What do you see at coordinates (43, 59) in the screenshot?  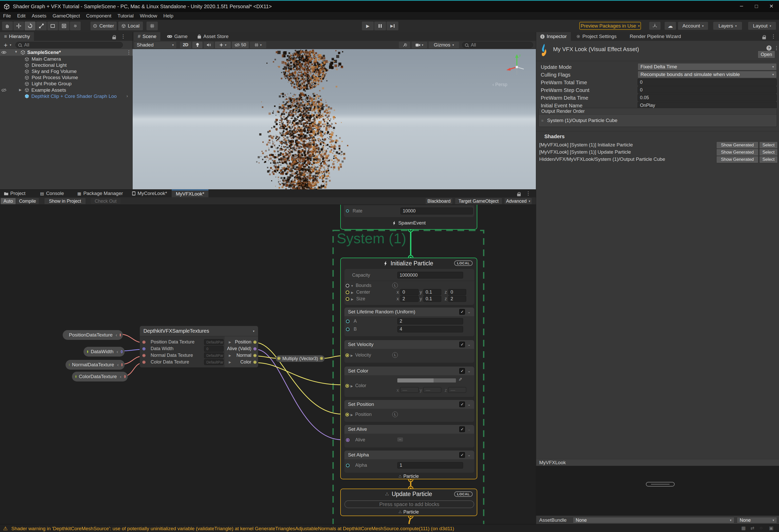 I see `hierarchy-row: Main Camera` at bounding box center [43, 59].